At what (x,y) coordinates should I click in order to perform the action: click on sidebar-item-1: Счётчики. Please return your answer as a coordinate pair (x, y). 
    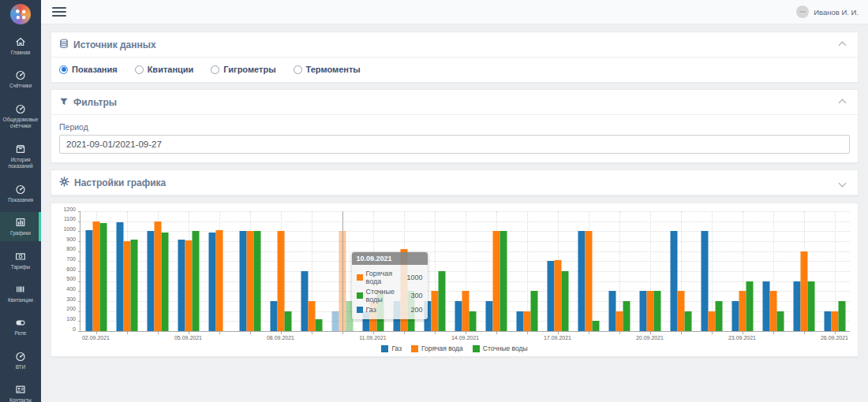
    Looking at the image, I should click on (21, 79).